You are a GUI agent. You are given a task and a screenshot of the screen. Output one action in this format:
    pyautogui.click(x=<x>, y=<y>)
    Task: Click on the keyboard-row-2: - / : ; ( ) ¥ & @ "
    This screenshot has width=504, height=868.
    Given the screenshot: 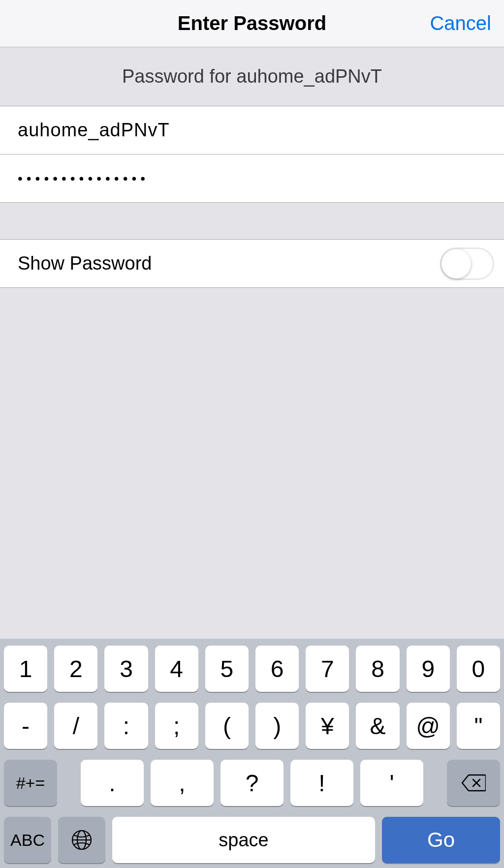 What is the action you would take?
    pyautogui.click(x=252, y=726)
    